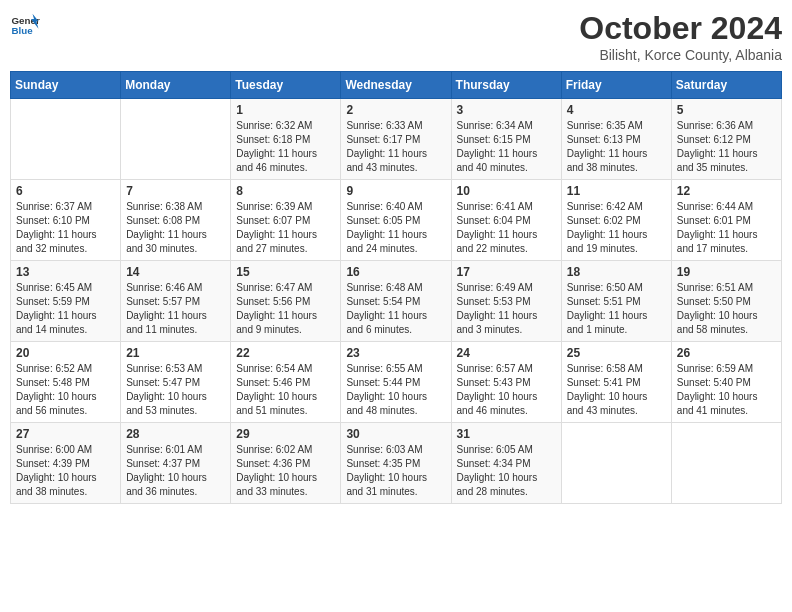 Image resolution: width=792 pixels, height=612 pixels. I want to click on day-details: Sunrise: 6:38 AMSunset: 6:08 PMDaylight:…, so click(176, 228).